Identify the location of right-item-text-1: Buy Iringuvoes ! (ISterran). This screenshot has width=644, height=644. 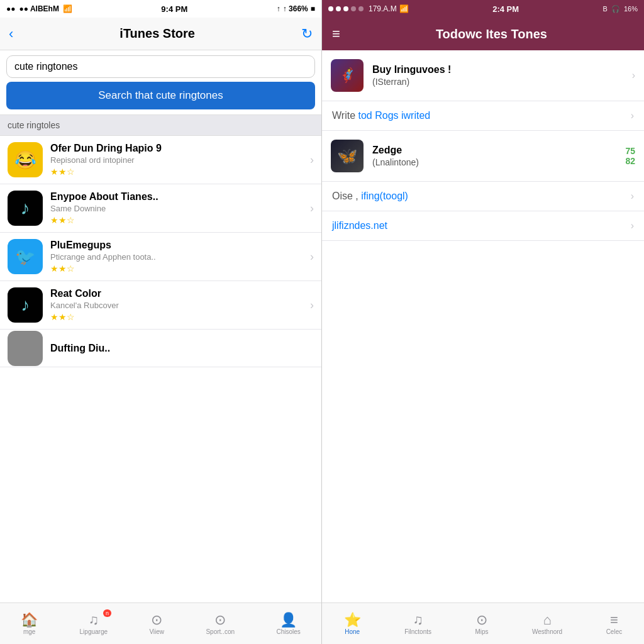
(502, 75).